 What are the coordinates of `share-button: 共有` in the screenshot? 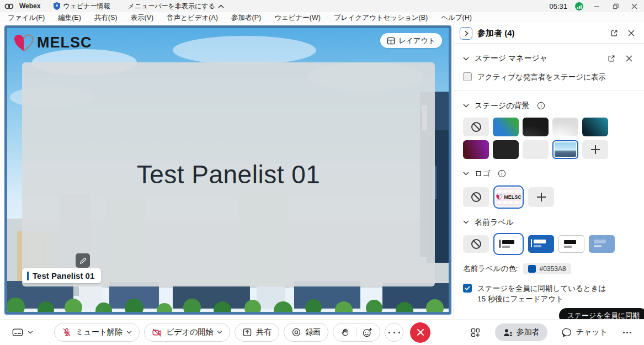 It's located at (257, 332).